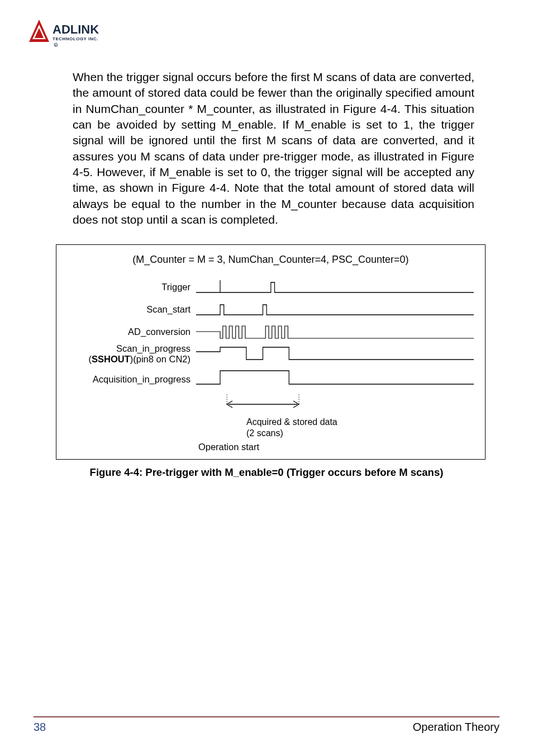 Image resolution: width=533 pixels, height=756 pixels. I want to click on label-ad-conversion: AD_conversion, so click(132, 332).